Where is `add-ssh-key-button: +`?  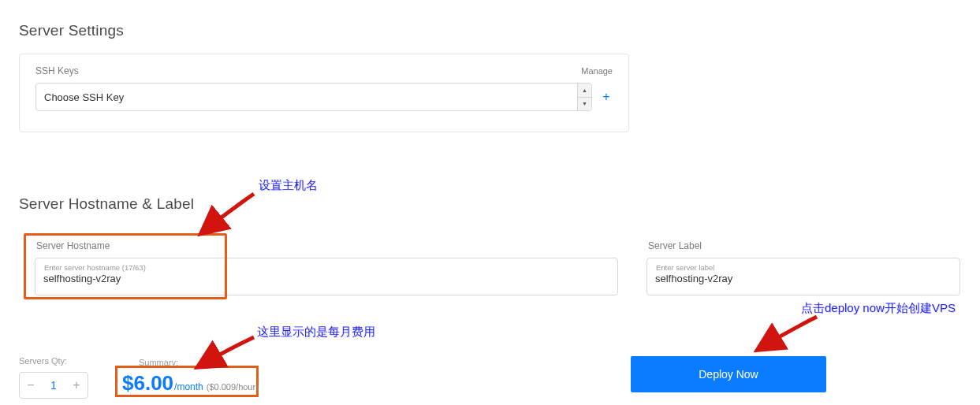
add-ssh-key-button: + is located at coordinates (606, 97).